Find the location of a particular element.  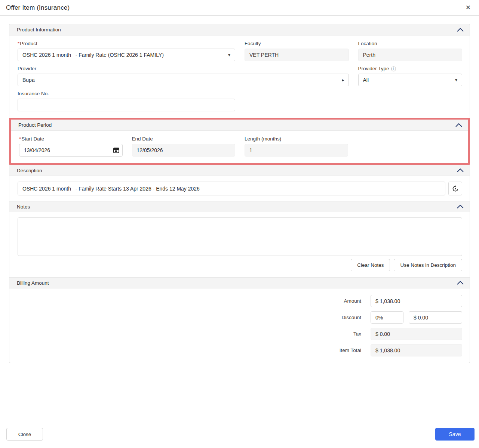

period-spacer is located at coordinates (409, 146).